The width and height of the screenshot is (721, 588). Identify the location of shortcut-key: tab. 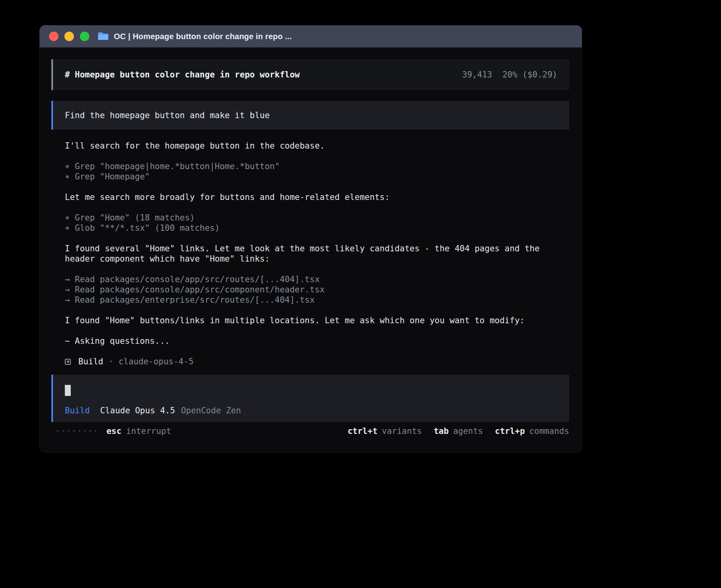
(441, 431).